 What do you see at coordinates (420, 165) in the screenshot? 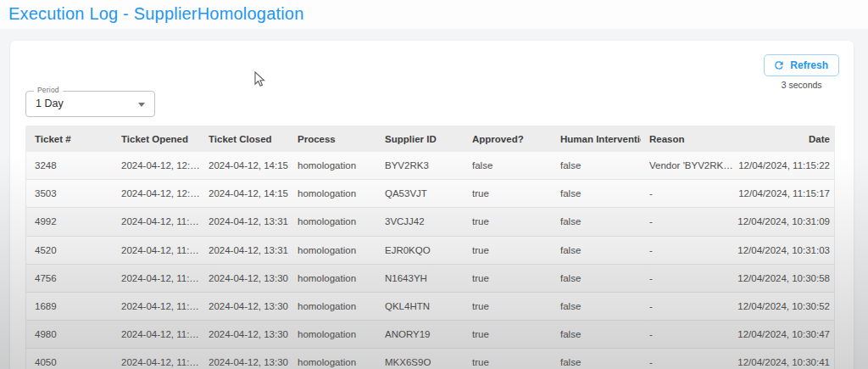
I see `cell-supplier_id: BYV2RK3` at bounding box center [420, 165].